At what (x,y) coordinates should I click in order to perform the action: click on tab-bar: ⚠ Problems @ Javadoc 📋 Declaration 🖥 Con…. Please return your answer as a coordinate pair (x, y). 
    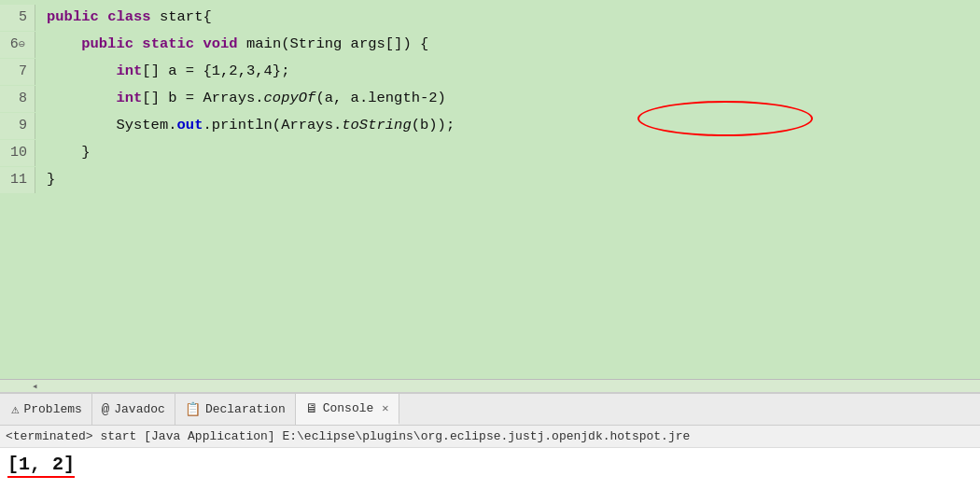
    Looking at the image, I should click on (490, 410).